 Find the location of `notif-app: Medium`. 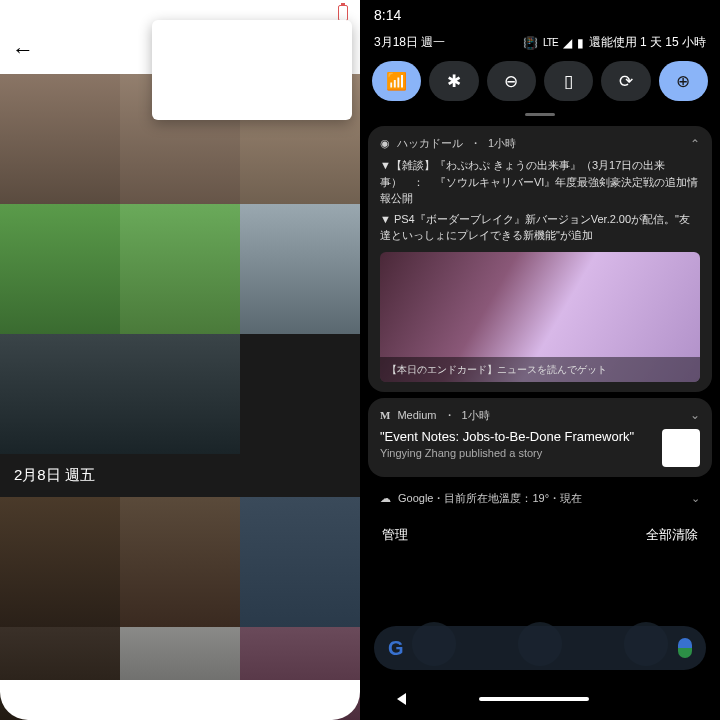

notif-app: Medium is located at coordinates (416, 415).